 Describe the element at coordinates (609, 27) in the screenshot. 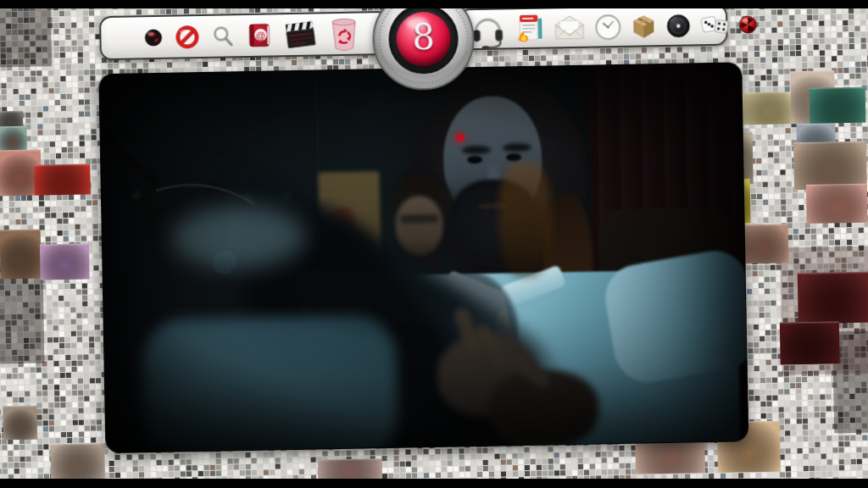

I see `clock-icon` at that location.